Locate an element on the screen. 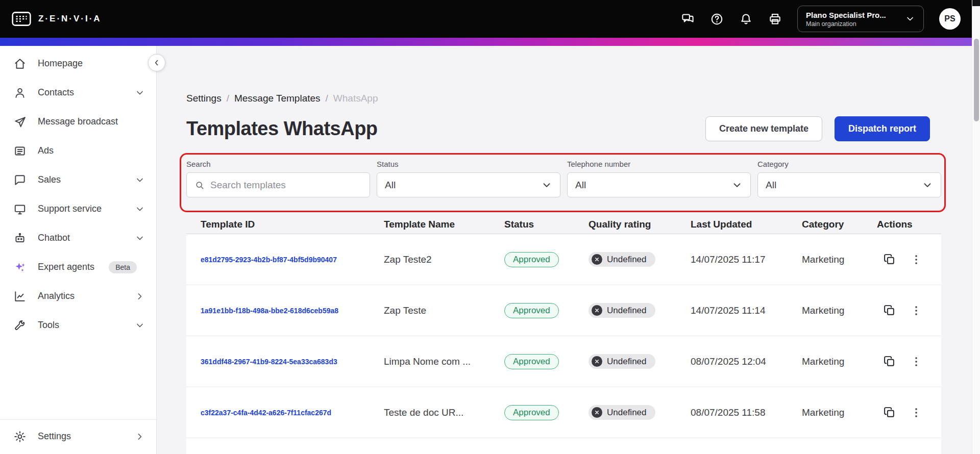 The image size is (980, 454). template-name: Limpa Nome com ... is located at coordinates (444, 362).